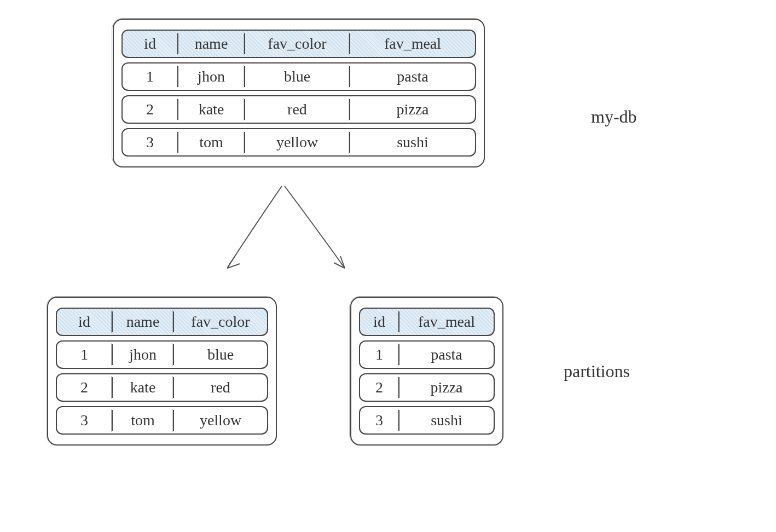  Describe the element at coordinates (597, 371) in the screenshot. I see `partitions-label: partitions` at that location.